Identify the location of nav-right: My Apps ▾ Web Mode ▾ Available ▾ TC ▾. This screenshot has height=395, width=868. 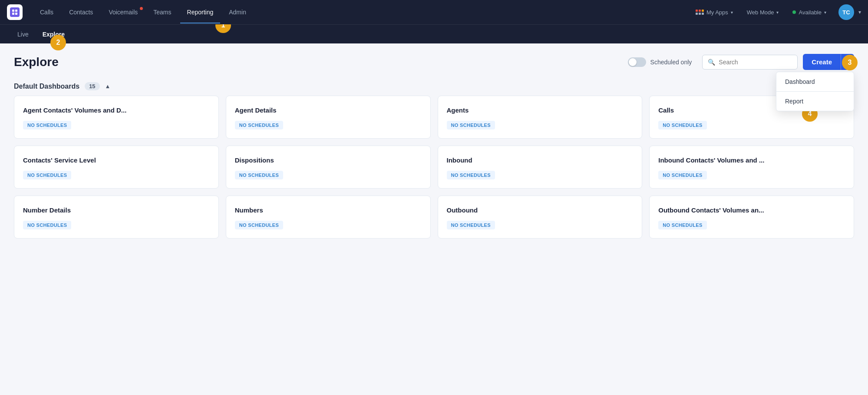
(776, 12).